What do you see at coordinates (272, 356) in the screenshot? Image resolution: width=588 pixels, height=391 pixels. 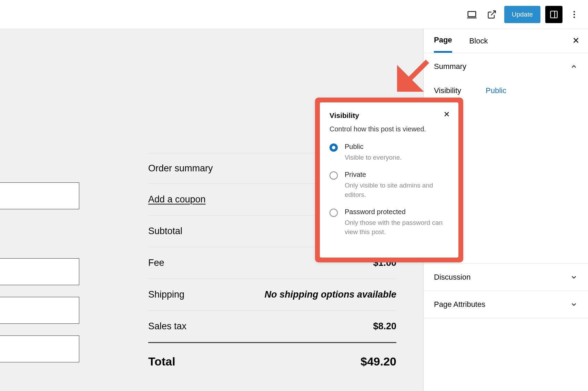 I see `total-row: Total $49.20` at bounding box center [272, 356].